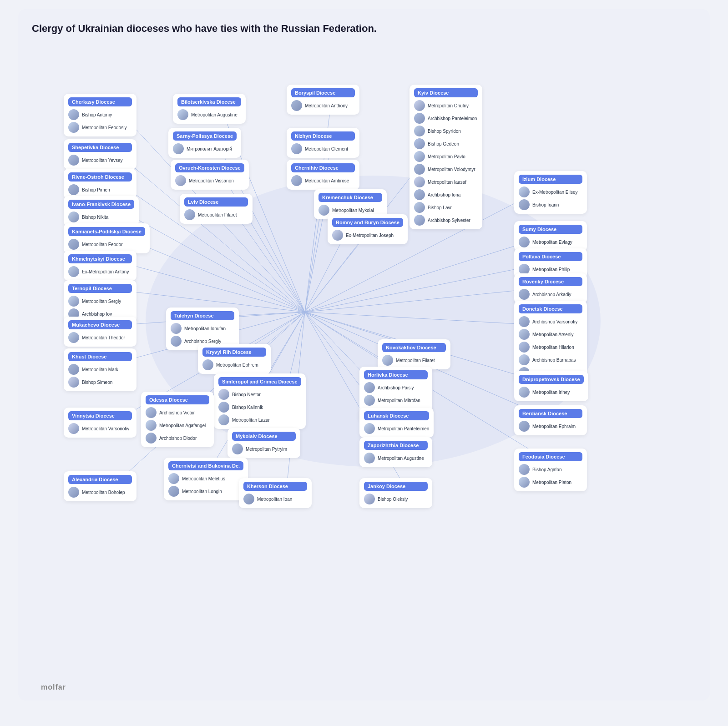  I want to click on diocese-title-kremenchuk: Kremenchuk Diocese, so click(350, 197).